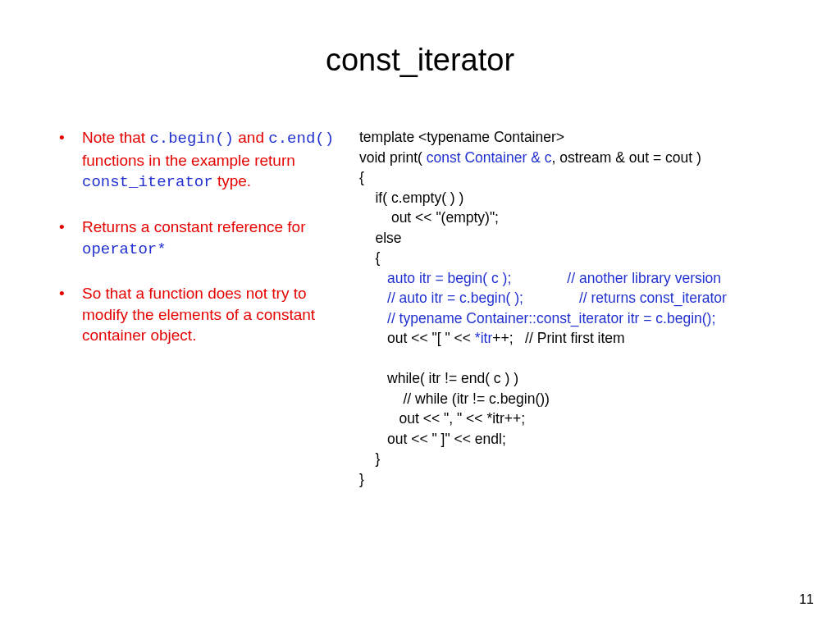  I want to click on code-line-8b: // another library version, so click(616, 278).